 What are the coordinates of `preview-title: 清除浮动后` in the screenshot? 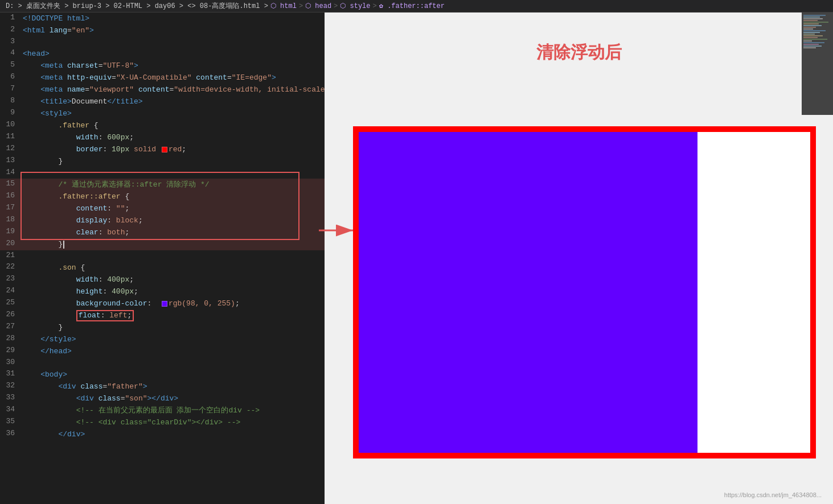 It's located at (579, 52).